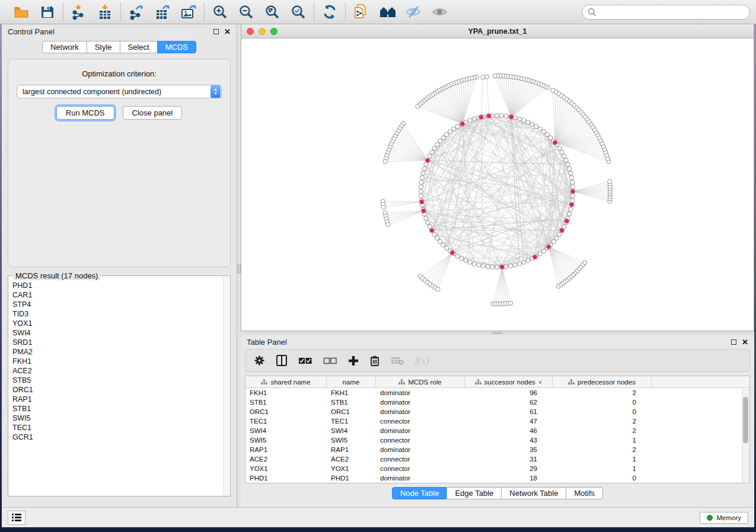 This screenshot has width=756, height=532. Describe the element at coordinates (361, 12) in the screenshot. I see `duplicate-network-button` at that location.